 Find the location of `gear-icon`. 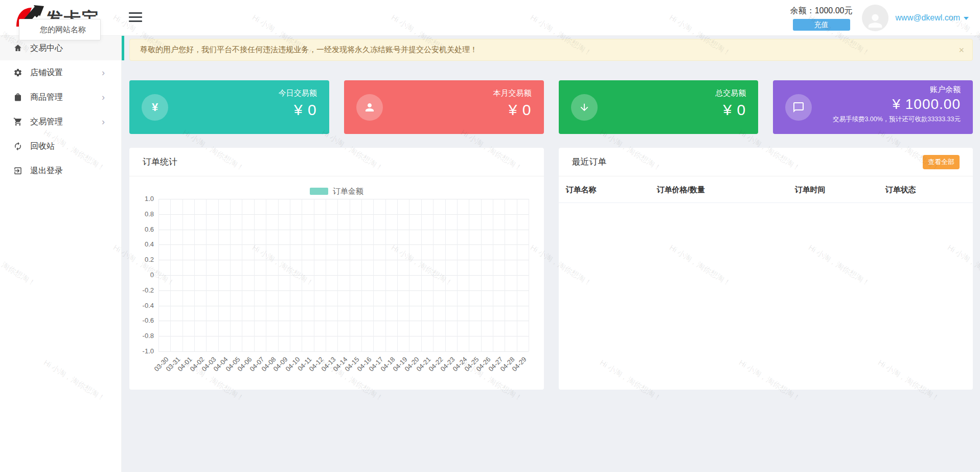

gear-icon is located at coordinates (18, 73).